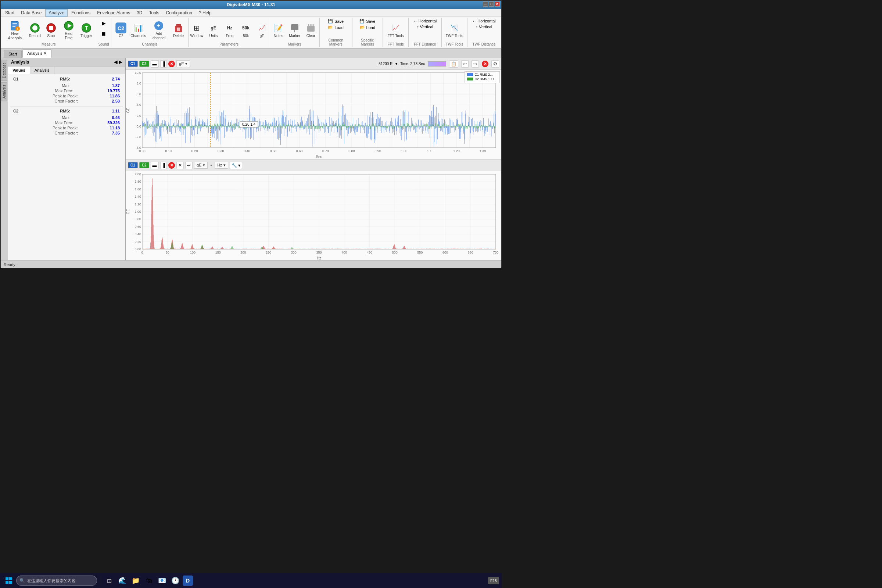 This screenshot has height=588, width=882. Describe the element at coordinates (368, 21) in the screenshot. I see `specific-save-button: 💾 Save` at that location.